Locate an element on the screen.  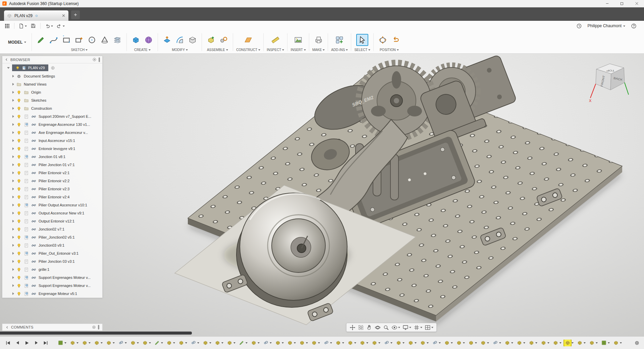
help-button is located at coordinates (634, 26).